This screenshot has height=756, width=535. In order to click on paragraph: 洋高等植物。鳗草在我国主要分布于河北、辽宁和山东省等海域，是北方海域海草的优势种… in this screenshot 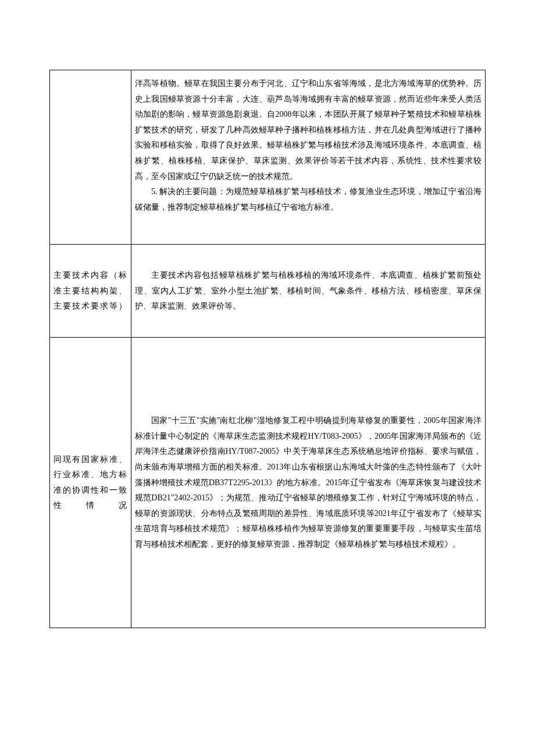, I will do `click(308, 130)`.